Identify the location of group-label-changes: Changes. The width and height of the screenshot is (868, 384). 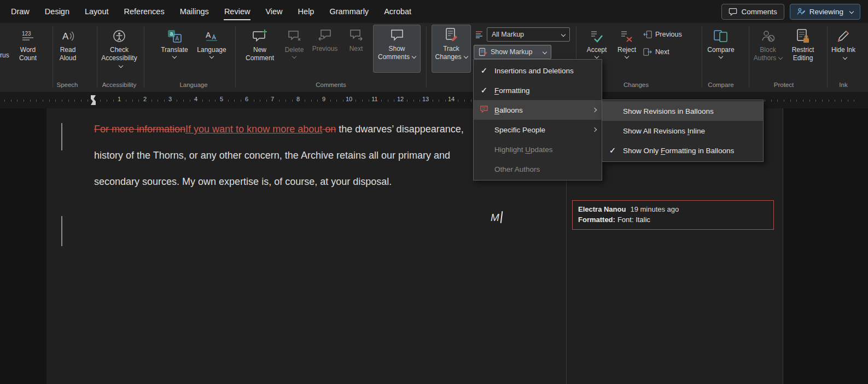
(636, 85).